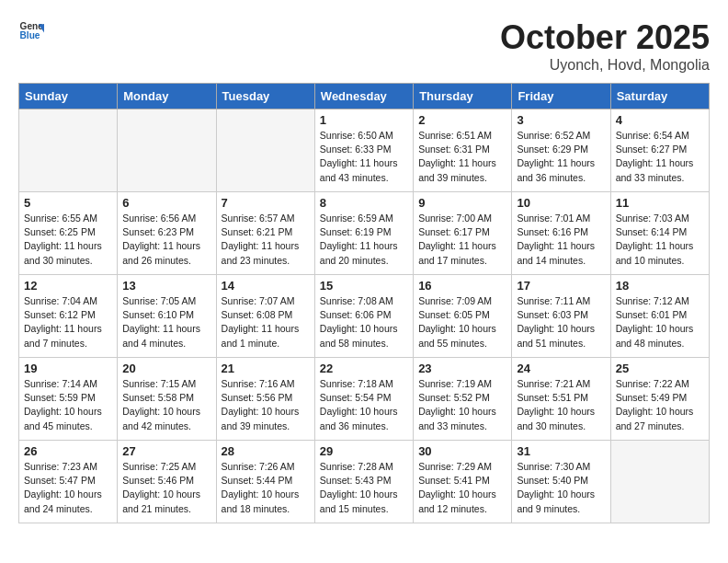 This screenshot has width=728, height=563. What do you see at coordinates (462, 239) in the screenshot?
I see `day-info: Sunrise: 7:00 AM Sunset: 6:17 PM Dayligh…` at bounding box center [462, 239].